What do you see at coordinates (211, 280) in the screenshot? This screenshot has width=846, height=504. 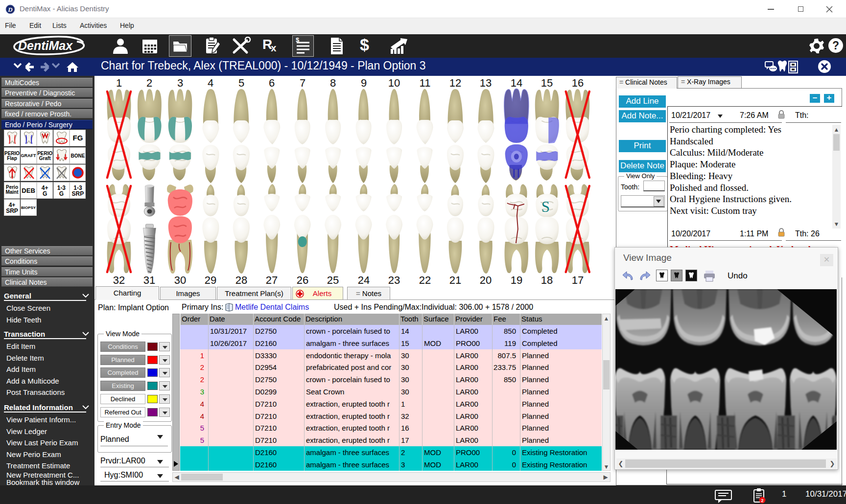 I see `svg-text: 29` at bounding box center [211, 280].